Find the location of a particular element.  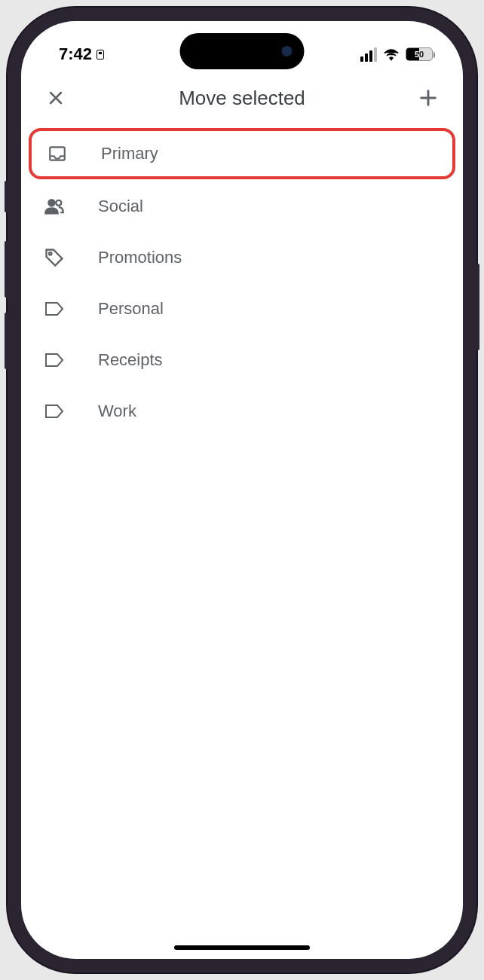

header: Move selected is located at coordinates (242, 99).